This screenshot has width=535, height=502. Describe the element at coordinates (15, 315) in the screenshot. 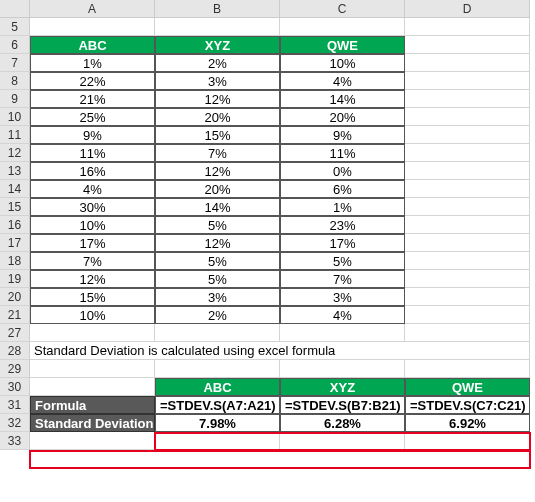

I see `row-header: 21` at that location.